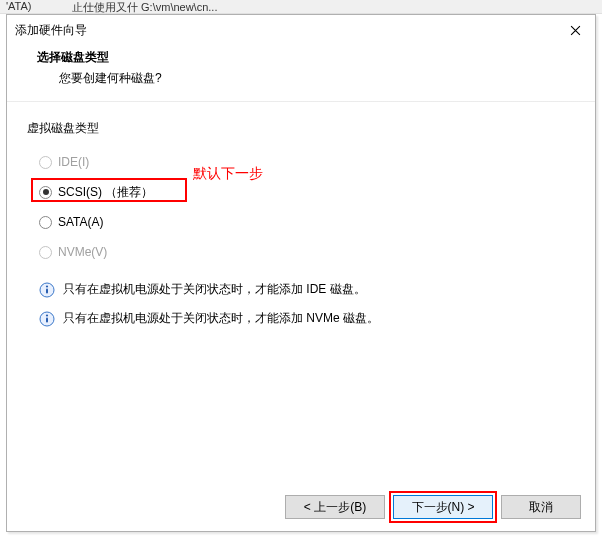 This screenshot has height=537, width=602. I want to click on background-text-left: 'ATA), so click(19, 6).